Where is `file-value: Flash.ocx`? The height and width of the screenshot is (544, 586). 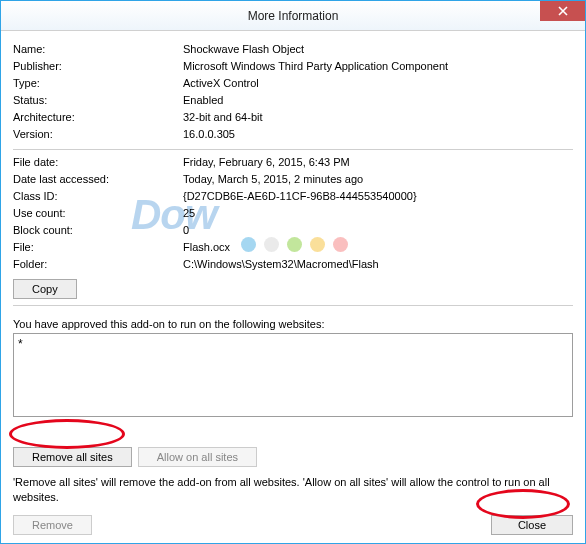 file-value: Flash.ocx is located at coordinates (378, 248).